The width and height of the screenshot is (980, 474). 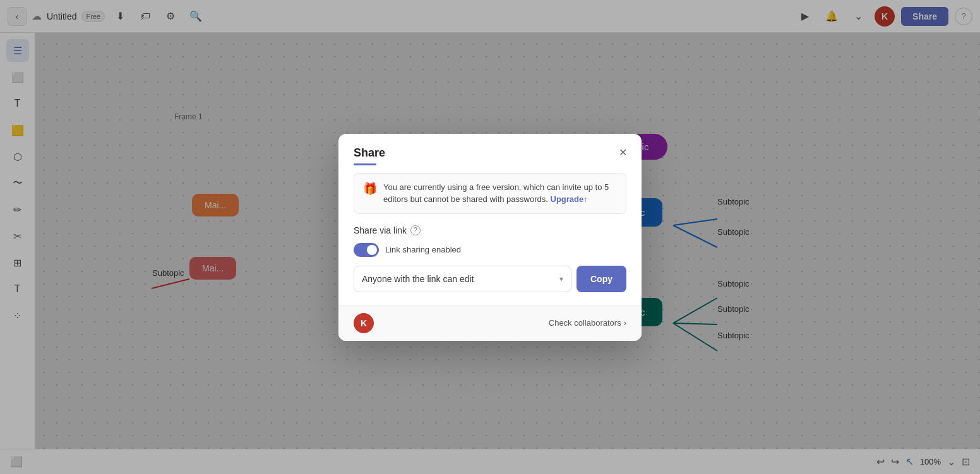 What do you see at coordinates (587, 323) in the screenshot?
I see `check-collaborators-button: Check collaborators ›` at bounding box center [587, 323].